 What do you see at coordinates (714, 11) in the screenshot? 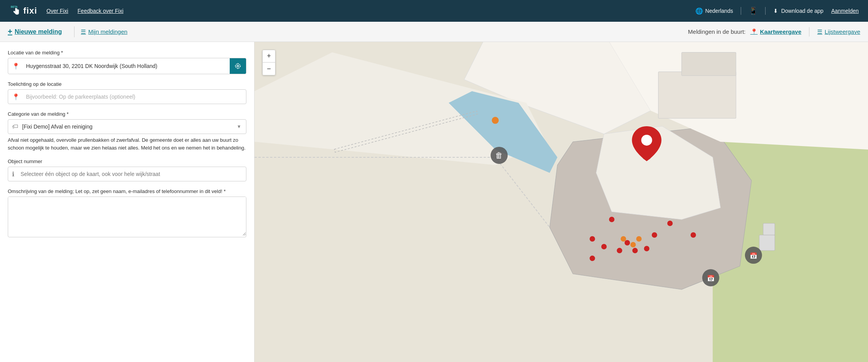
I see `language-selector: 🌐 Nederlands` at bounding box center [714, 11].